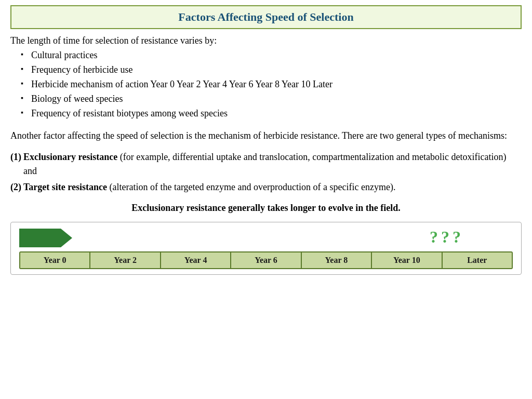  What do you see at coordinates (337, 260) in the screenshot?
I see `timeline-cell-4: Year 8` at bounding box center [337, 260].